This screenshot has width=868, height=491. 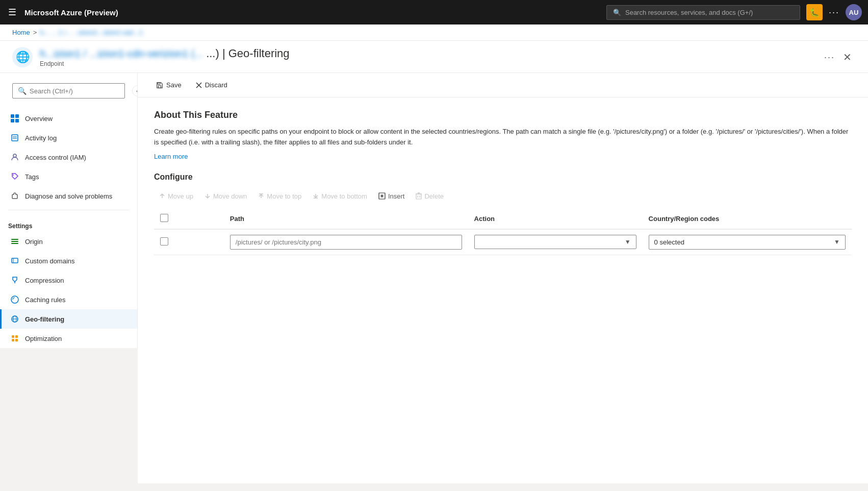 What do you see at coordinates (169, 85) in the screenshot?
I see `save-button: Save` at bounding box center [169, 85].